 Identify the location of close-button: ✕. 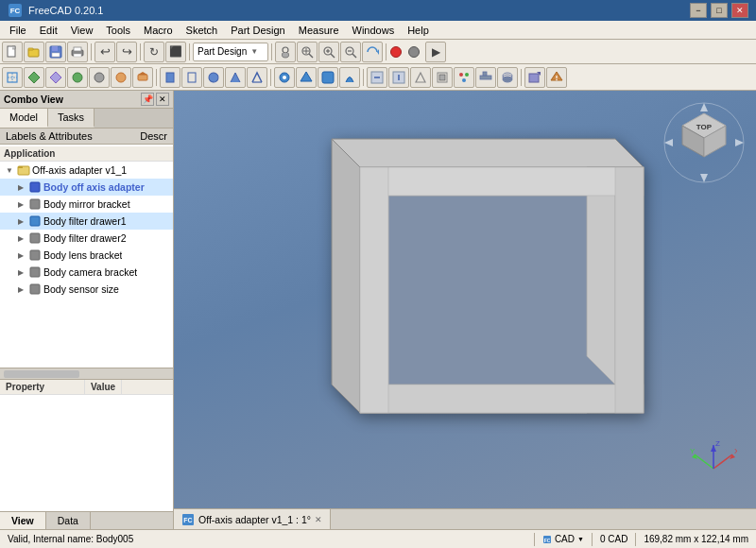
(740, 10).